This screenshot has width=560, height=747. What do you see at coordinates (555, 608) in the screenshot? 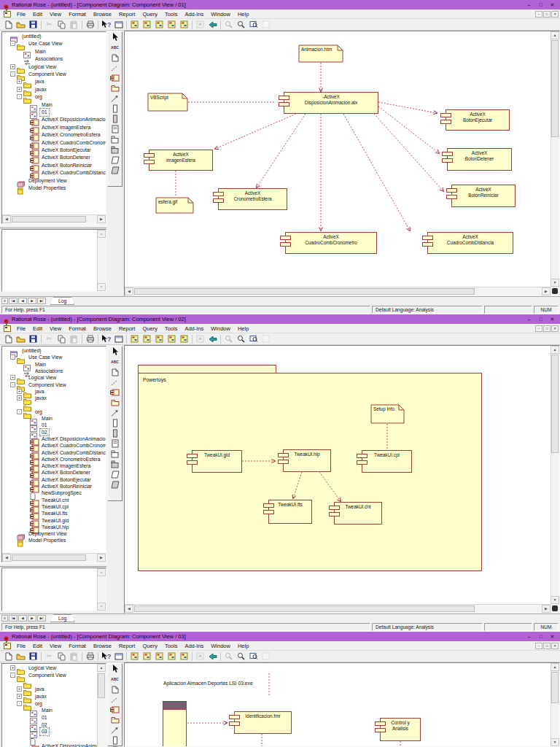
I see `diagram-overview-button` at bounding box center [555, 608].